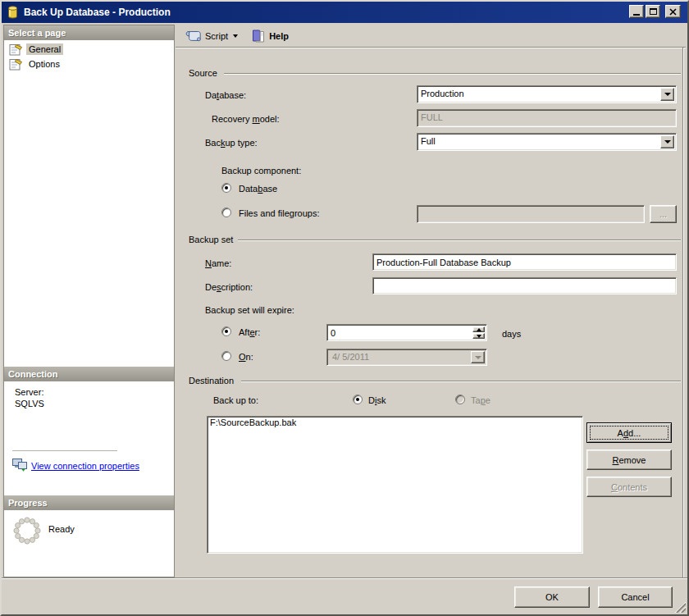 This screenshot has height=616, width=689. Describe the element at coordinates (62, 530) in the screenshot. I see `progress-status: Ready` at that location.